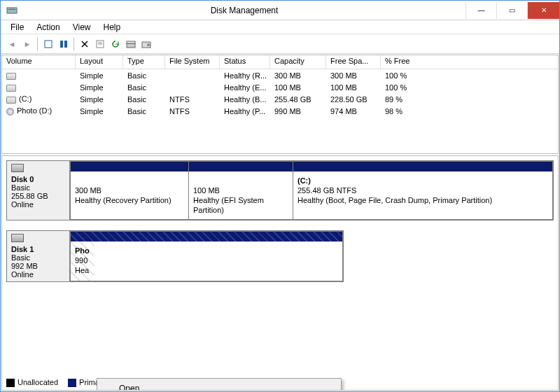 The height and width of the screenshot is (392, 560). I want to click on swatch-primary, so click(72, 383).